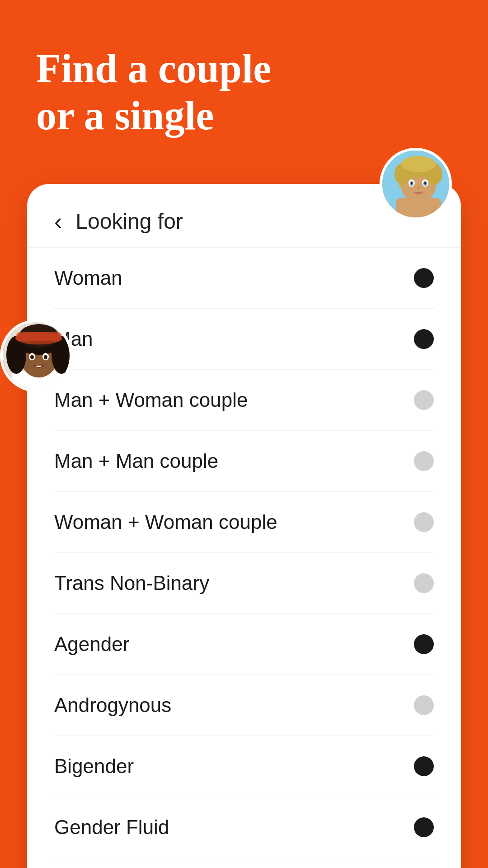 The height and width of the screenshot is (868, 488). I want to click on radio-dot-man-man-couple, so click(424, 461).